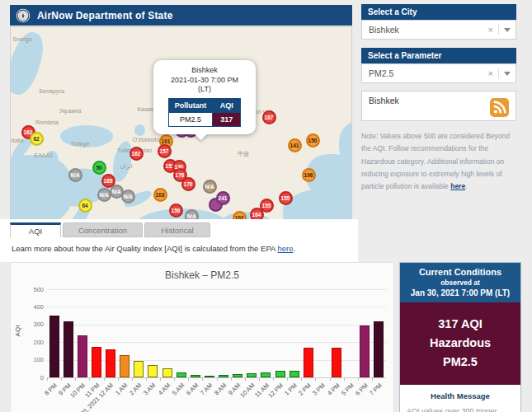  What do you see at coordinates (500, 107) in the screenshot?
I see `rss-feed-button` at bounding box center [500, 107].